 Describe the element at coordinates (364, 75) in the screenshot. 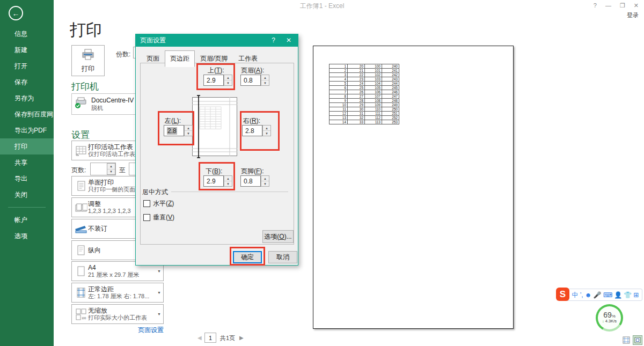

I see `preview-table-row: 322102242` at that location.